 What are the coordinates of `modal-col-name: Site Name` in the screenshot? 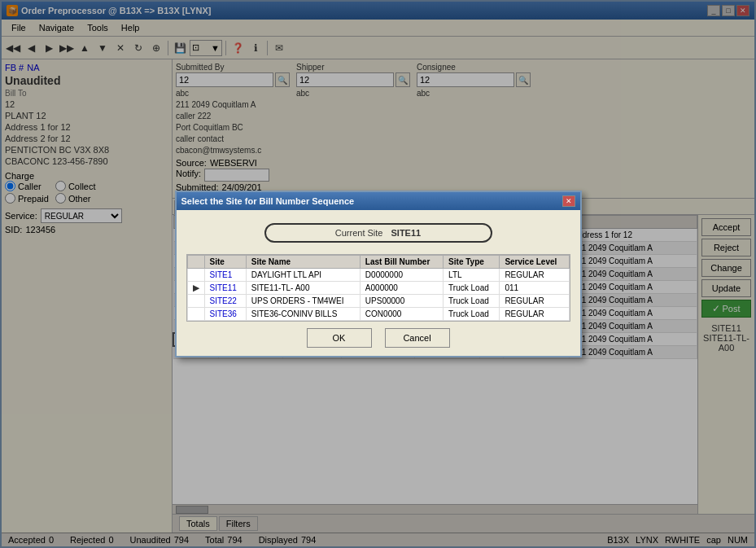 It's located at (303, 262).